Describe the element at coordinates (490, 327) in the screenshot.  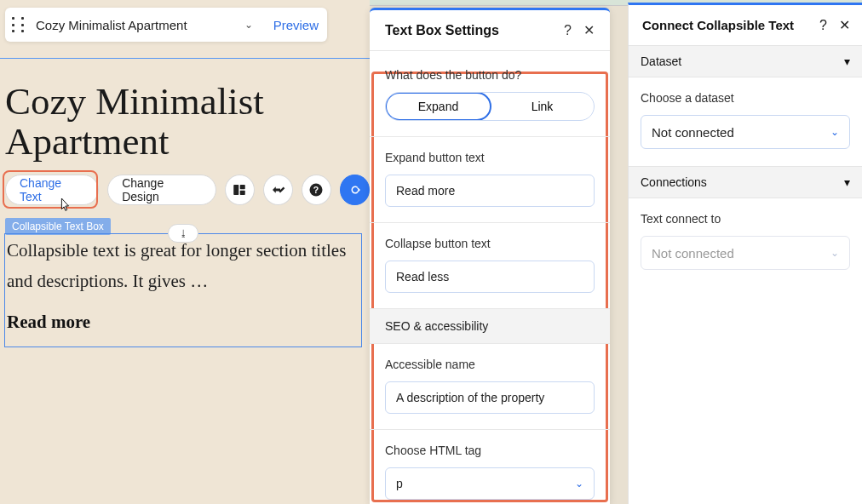
I see `seo-accessibility-header: SEO & accessibility` at that location.